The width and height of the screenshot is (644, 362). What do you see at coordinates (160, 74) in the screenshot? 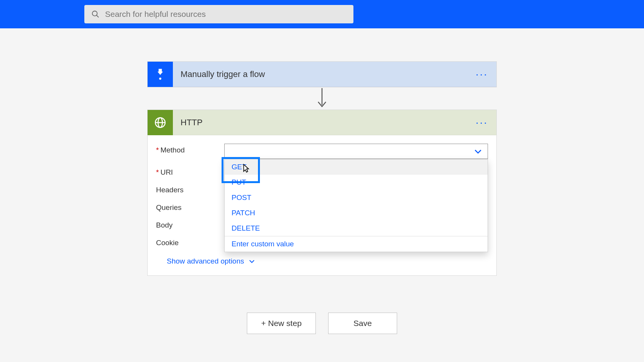
I see `trigger-icon` at bounding box center [160, 74].